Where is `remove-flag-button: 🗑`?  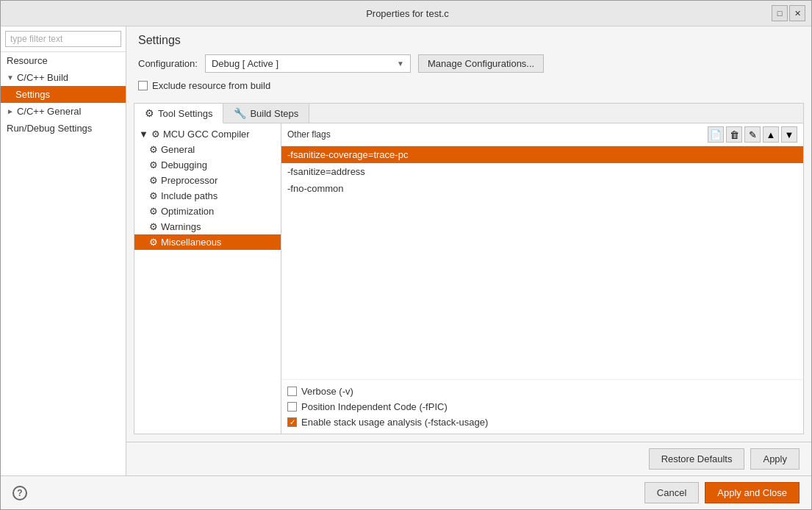
remove-flag-button: 🗑 is located at coordinates (734, 134).